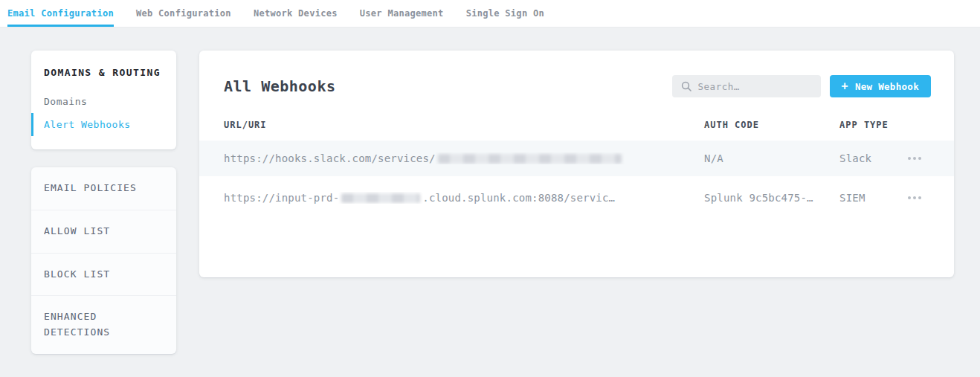 The image size is (980, 377). I want to click on auth-code-cell: N/A, so click(772, 158).